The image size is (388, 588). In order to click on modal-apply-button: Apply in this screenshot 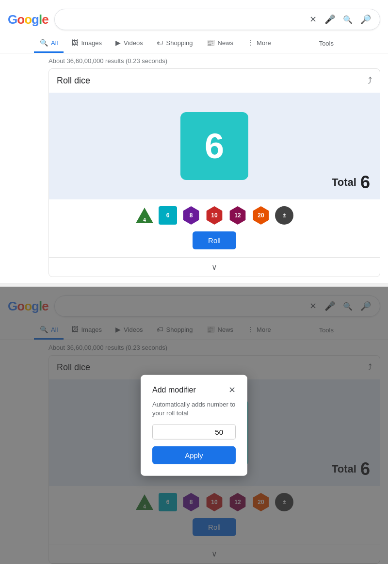, I will do `click(194, 455)`.